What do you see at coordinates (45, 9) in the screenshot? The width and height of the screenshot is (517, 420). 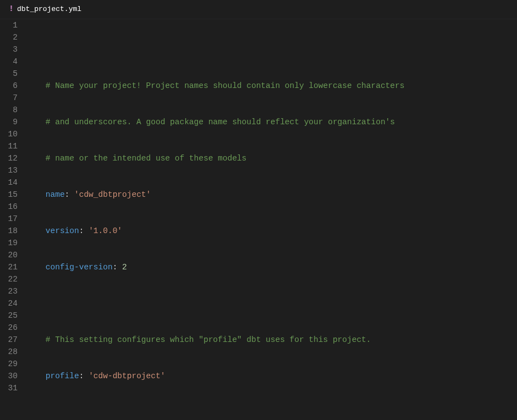 I see `tab-dbt-project: ! dbt_project.yml` at bounding box center [45, 9].